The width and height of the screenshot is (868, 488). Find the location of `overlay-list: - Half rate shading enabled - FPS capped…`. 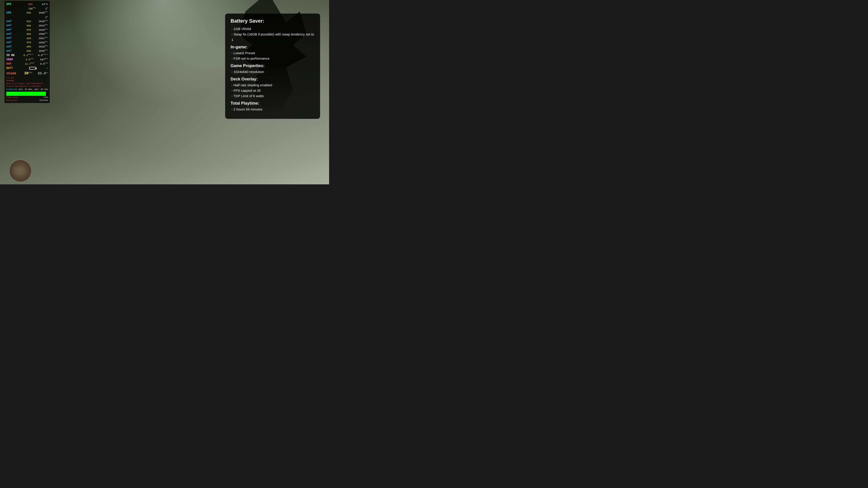

overlay-list: - Half rate shading enabled - FPS capped… is located at coordinates (273, 91).